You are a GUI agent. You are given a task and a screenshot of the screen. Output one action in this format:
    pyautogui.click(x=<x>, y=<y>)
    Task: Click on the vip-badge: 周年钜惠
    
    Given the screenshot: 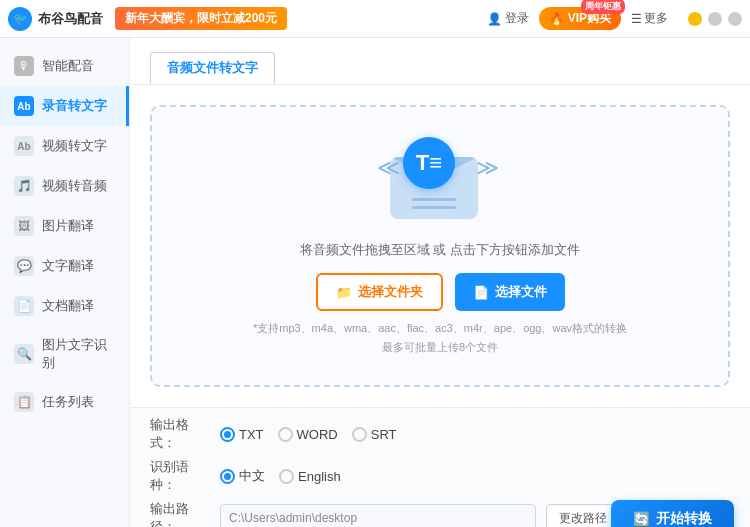 What is the action you would take?
    pyautogui.click(x=603, y=7)
    